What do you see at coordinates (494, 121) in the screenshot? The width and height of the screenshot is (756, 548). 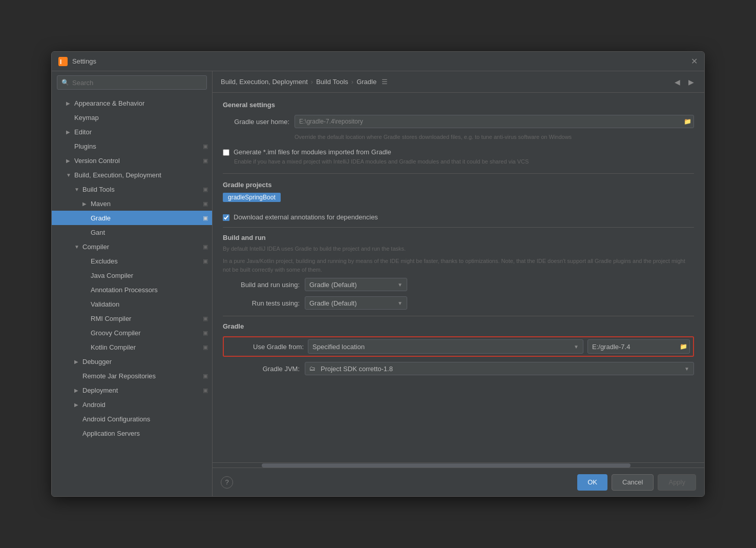 I see `gradle-user-home-input: E:\gradle-7.4\repository 📁` at bounding box center [494, 121].